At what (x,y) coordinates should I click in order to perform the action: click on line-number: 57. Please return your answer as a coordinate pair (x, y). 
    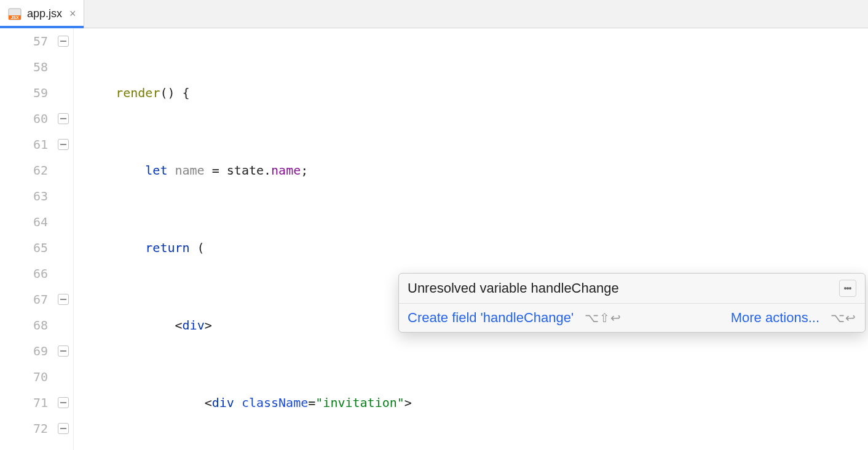
    Looking at the image, I should click on (24, 41).